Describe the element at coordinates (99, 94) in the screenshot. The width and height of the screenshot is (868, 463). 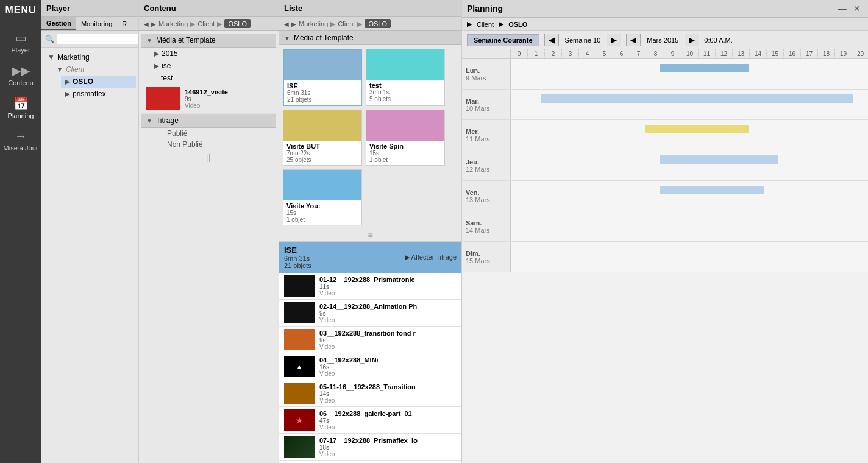
I see `tree-prismaflex: ▶ prismaflex` at that location.